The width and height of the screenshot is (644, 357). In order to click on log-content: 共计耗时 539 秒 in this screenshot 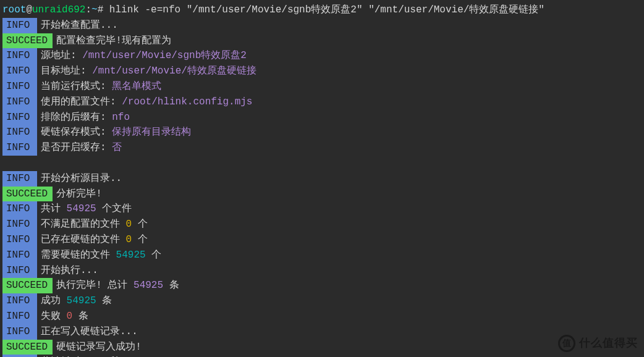, I will do `click(80, 356)`.